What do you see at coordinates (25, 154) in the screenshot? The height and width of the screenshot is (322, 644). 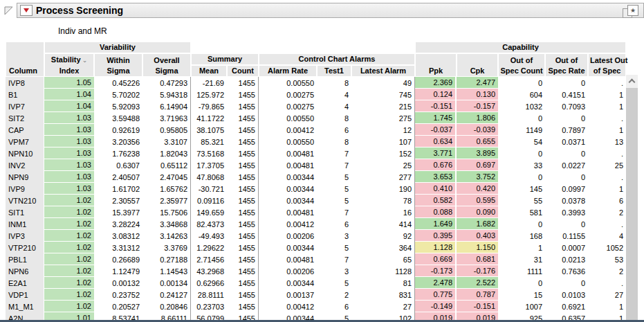 I see `cell-column: NPN10` at bounding box center [25, 154].